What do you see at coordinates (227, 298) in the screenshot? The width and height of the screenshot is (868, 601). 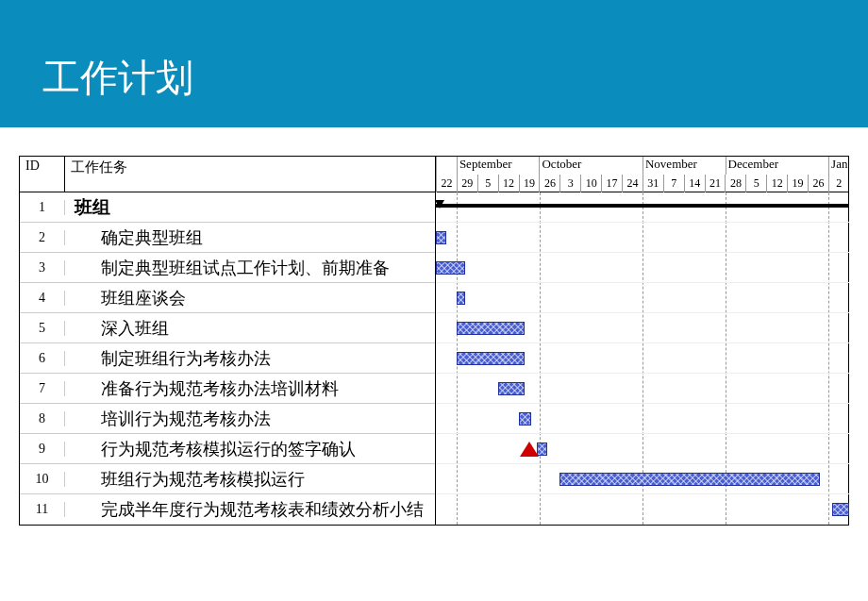 I see `table-row: 4班组座谈会` at bounding box center [227, 298].